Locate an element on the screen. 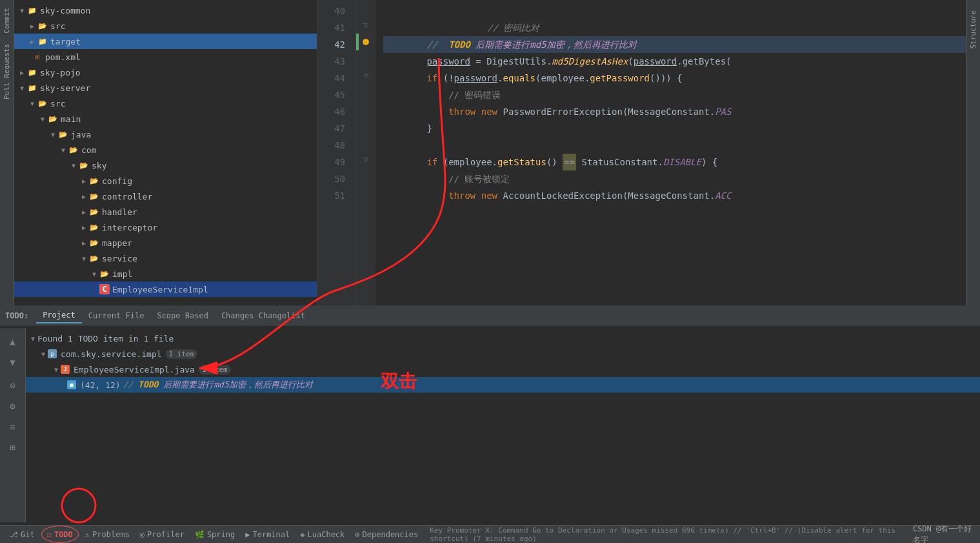 The image size is (980, 543). todo-action-sidebar: ▲ ▼ ⊘ ⚙ ≡ ⊞ is located at coordinates (13, 425).